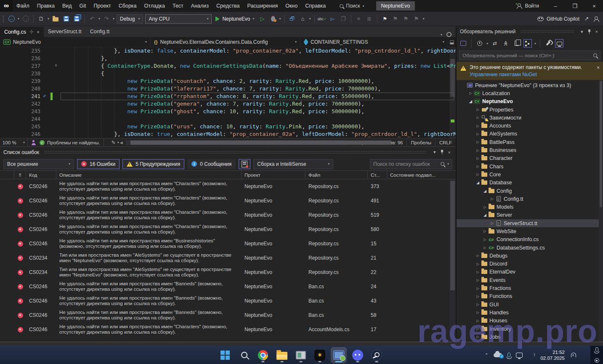  I want to click on error-line: 58, so click(377, 315).